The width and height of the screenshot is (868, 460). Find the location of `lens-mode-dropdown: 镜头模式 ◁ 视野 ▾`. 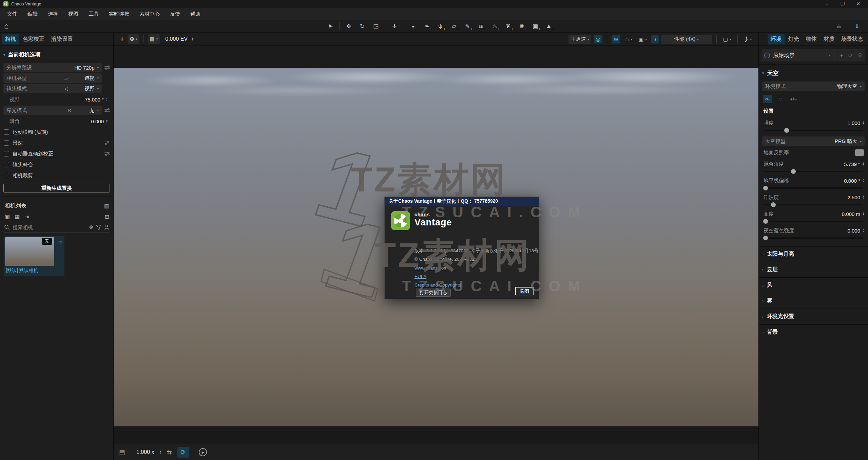

lens-mode-dropdown: 镜头模式 ◁ 视野 ▾ is located at coordinates (53, 89).